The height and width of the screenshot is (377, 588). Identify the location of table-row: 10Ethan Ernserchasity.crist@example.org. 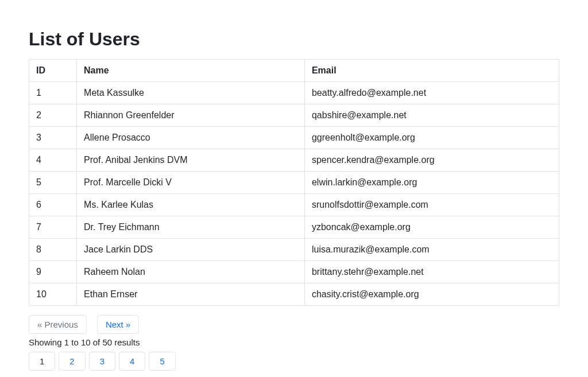
(294, 295).